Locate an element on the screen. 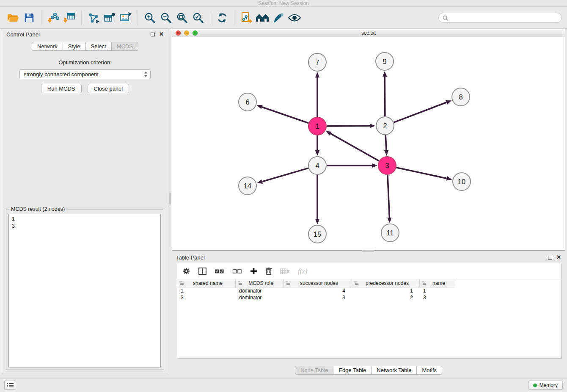 The width and height of the screenshot is (567, 392). table-tab-node-table: Node Table is located at coordinates (314, 370).